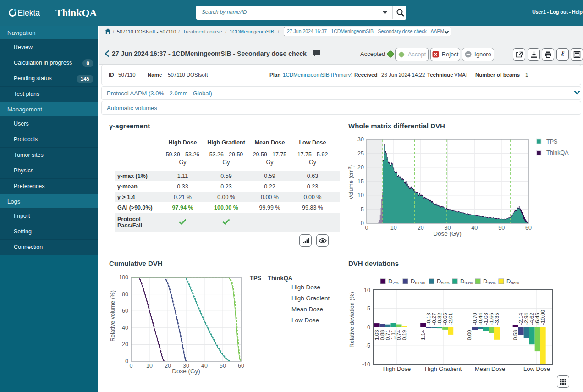 This screenshot has width=583, height=392. What do you see at coordinates (393, 282) in the screenshot?
I see `svg-text: D2%` at bounding box center [393, 282].